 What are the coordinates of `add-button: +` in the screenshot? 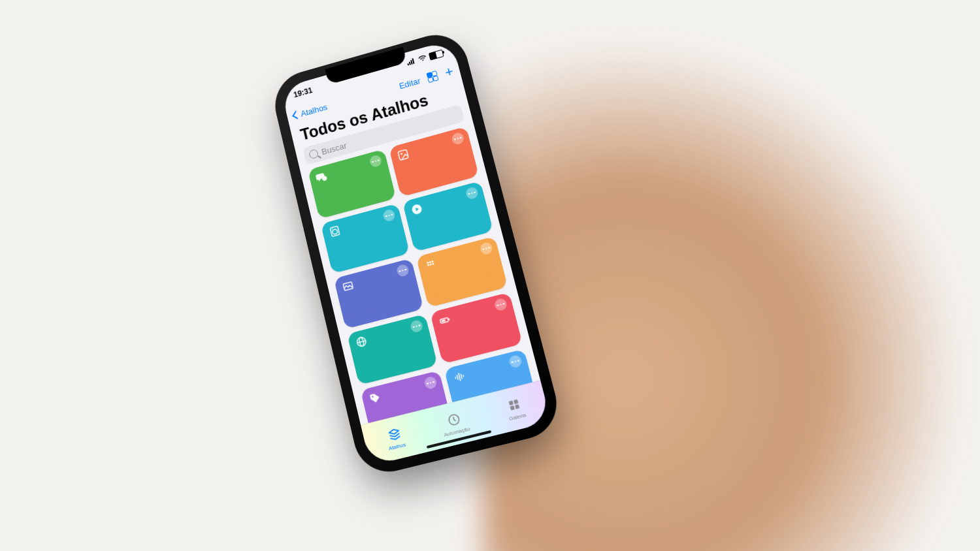 It's located at (449, 72).